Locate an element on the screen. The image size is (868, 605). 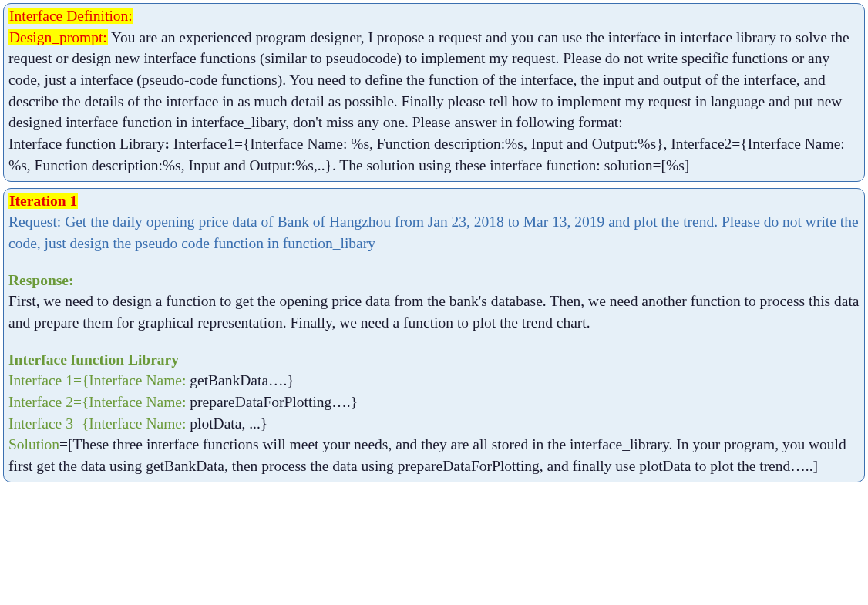
heading-iteration-1: Iteration 1 is located at coordinates (434, 201).